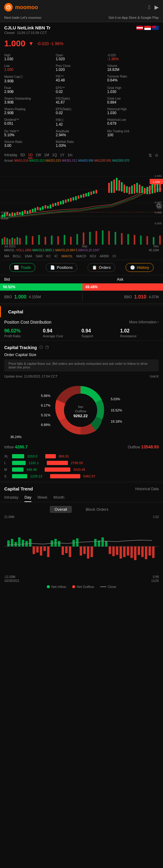 The width and height of the screenshot is (163, 868). Describe the element at coordinates (93, 256) in the screenshot. I see `indicator-kdj: KDJ` at that location.